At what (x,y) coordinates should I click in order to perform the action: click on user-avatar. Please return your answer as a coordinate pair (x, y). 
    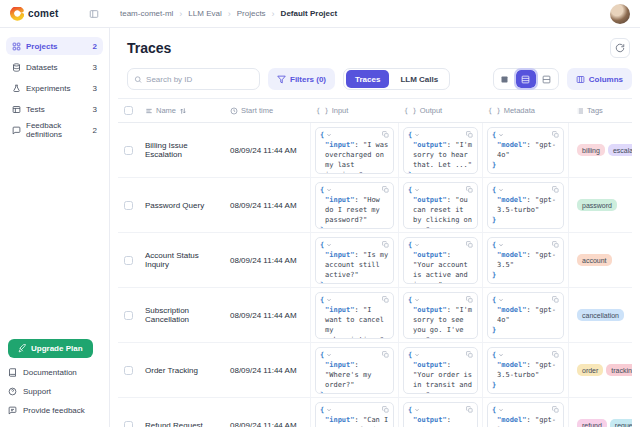
    Looking at the image, I should click on (620, 14).